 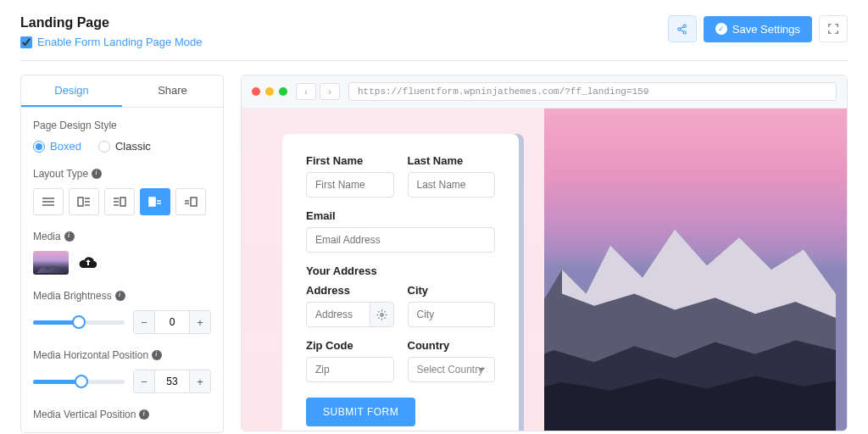 What do you see at coordinates (833, 29) in the screenshot?
I see `fullscreen-icon` at bounding box center [833, 29].